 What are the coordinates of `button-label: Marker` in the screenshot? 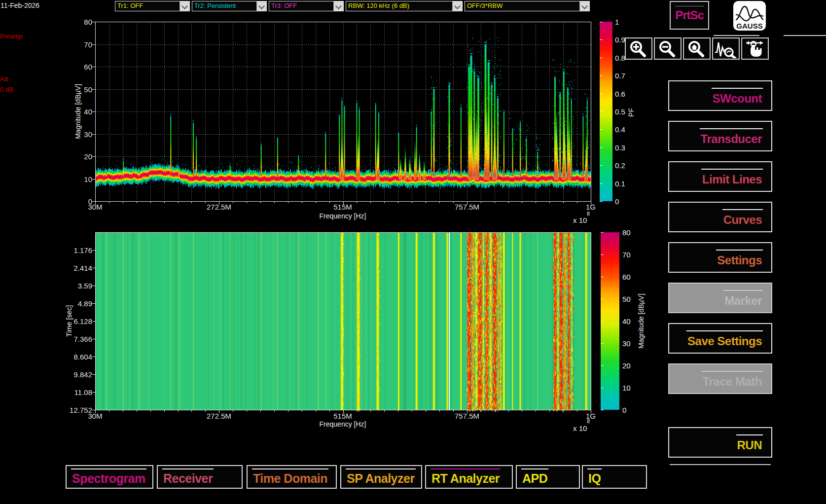 It's located at (743, 299).